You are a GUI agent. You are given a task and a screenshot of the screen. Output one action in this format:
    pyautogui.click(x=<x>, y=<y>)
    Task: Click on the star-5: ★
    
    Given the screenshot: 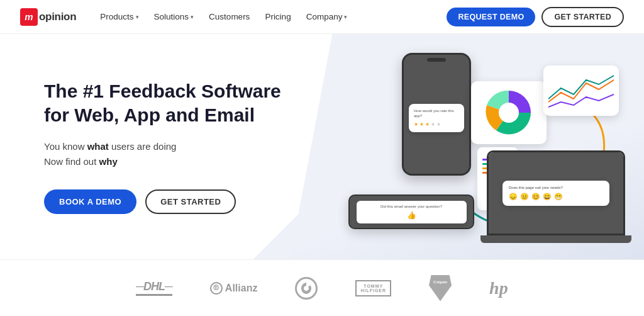 What is the action you would take?
    pyautogui.click(x=439, y=125)
    